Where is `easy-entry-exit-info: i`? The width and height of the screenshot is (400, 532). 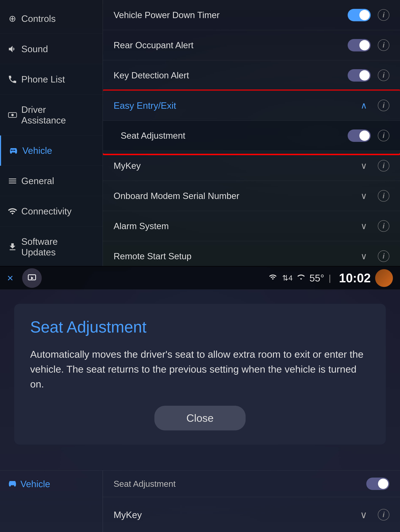
easy-entry-exit-info: i is located at coordinates (384, 105).